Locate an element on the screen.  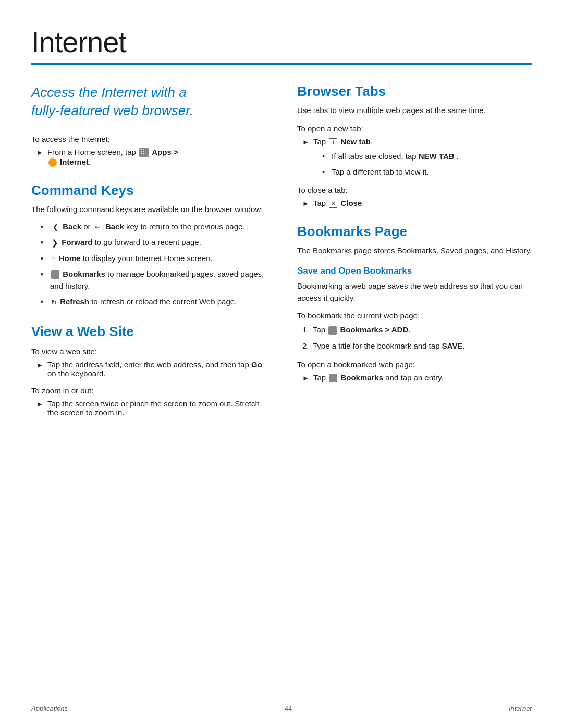
bookmarks-intro: The Bookmarks page stores Bookmarks, Sav… is located at coordinates (414, 251).